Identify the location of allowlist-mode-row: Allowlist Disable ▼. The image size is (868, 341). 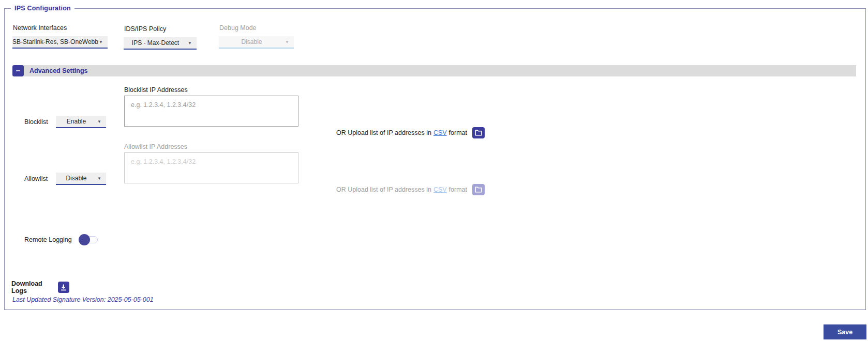
(65, 179).